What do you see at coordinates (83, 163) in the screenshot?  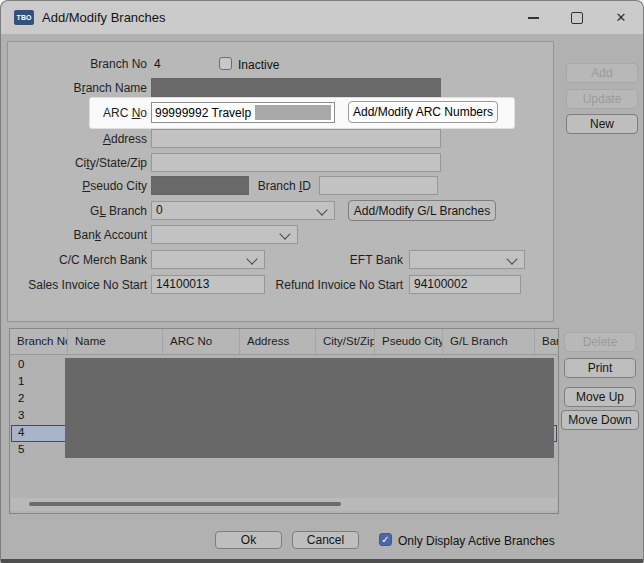 I see `city-state-zip-label: City/State/Zip` at bounding box center [83, 163].